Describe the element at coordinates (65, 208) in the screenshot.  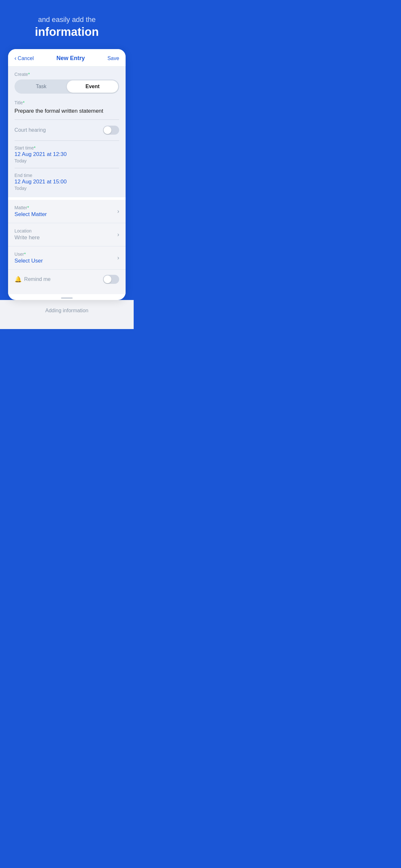
I see `matter-label: Matter*` at that location.